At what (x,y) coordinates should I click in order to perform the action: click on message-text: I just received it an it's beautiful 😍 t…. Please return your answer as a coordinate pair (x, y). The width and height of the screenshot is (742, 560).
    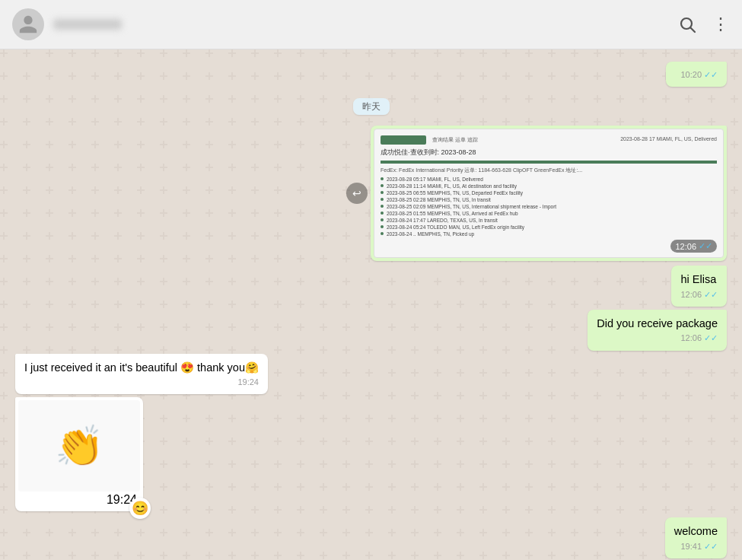
    Looking at the image, I should click on (142, 368).